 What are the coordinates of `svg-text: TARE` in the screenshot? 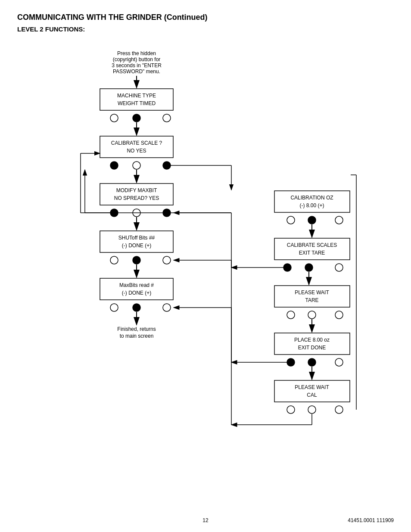 It's located at (312, 300).